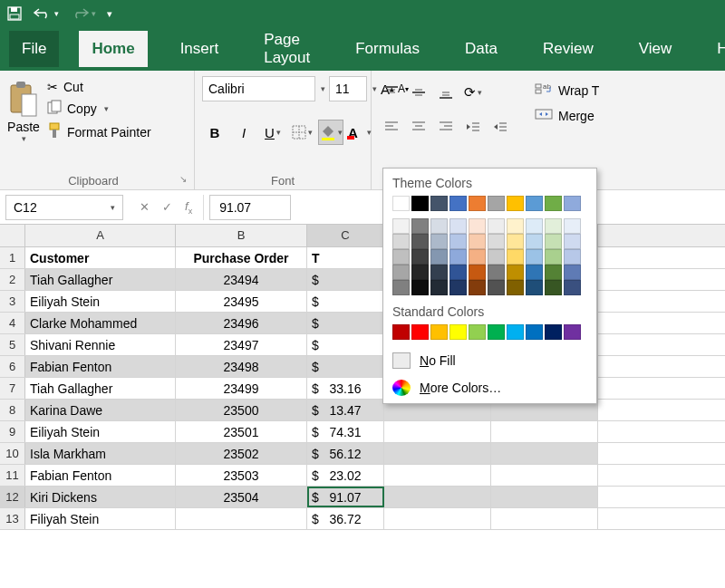  What do you see at coordinates (346, 323) in the screenshot?
I see `cell-C4: $` at bounding box center [346, 323].